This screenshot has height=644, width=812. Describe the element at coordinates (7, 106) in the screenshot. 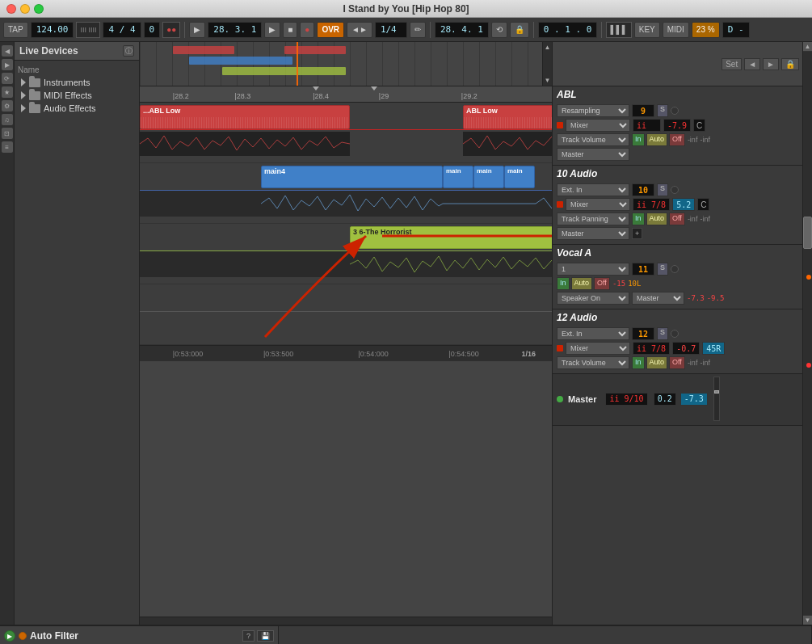

I see `nav-icon-5: ⚙` at that location.